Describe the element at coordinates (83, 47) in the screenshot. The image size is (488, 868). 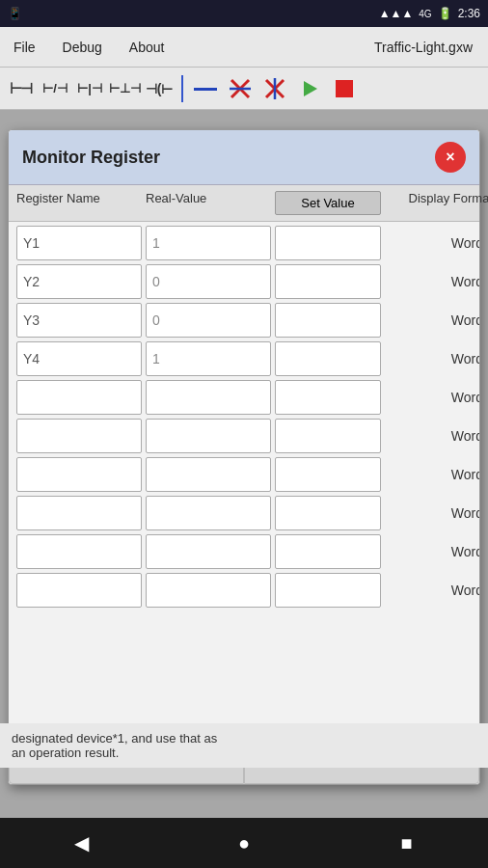
I see `menu-debug: Debug` at that location.